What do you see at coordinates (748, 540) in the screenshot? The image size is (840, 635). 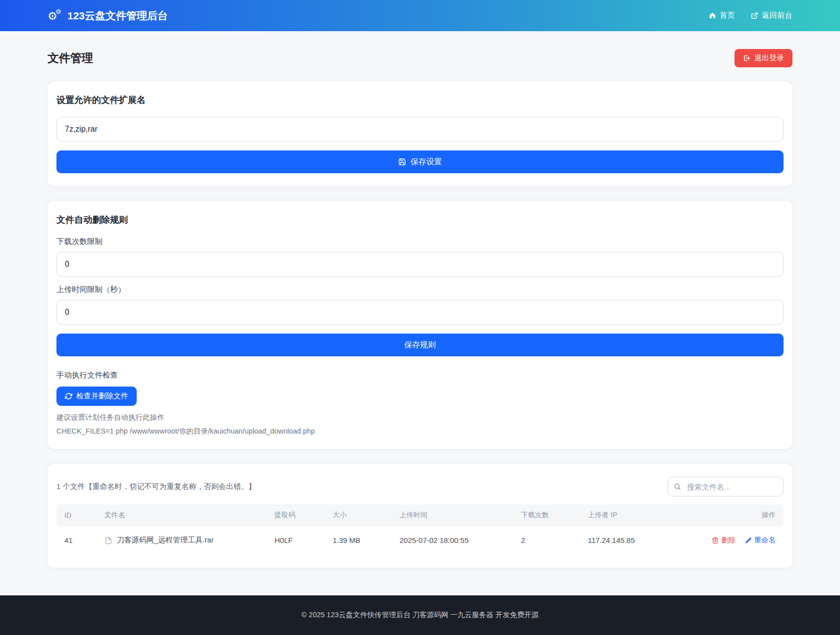 I see `pencil-icon` at bounding box center [748, 540].